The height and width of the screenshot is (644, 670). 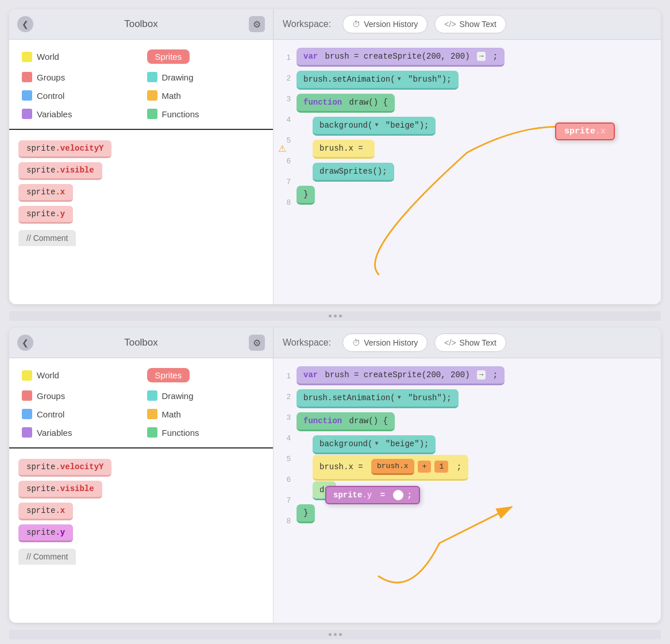 What do you see at coordinates (284, 119) in the screenshot?
I see `linenum-1-4: 4` at bounding box center [284, 119].